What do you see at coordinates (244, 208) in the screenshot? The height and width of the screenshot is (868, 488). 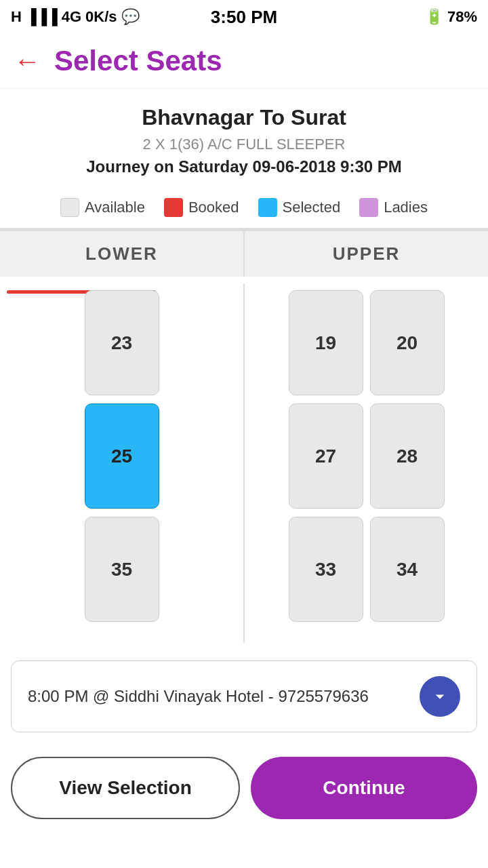 I see `seat-legend: Available Booked Selected Ladies` at bounding box center [244, 208].